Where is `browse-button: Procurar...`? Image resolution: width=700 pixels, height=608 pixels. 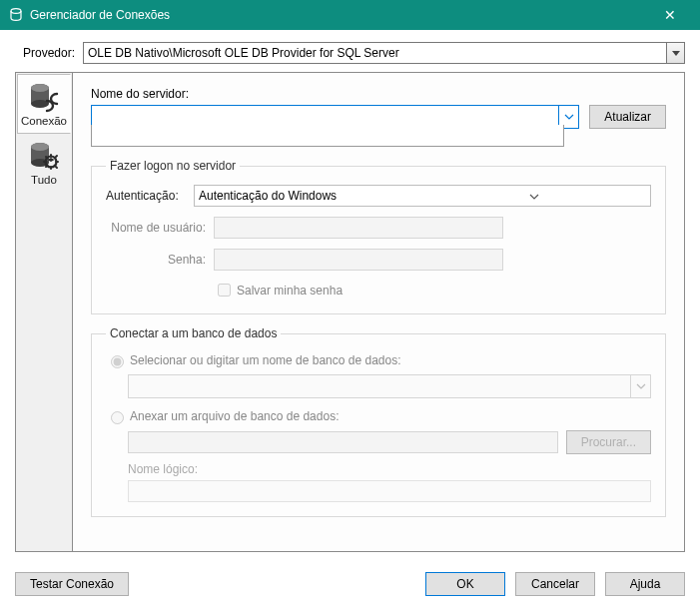 browse-button: Procurar... is located at coordinates (609, 442).